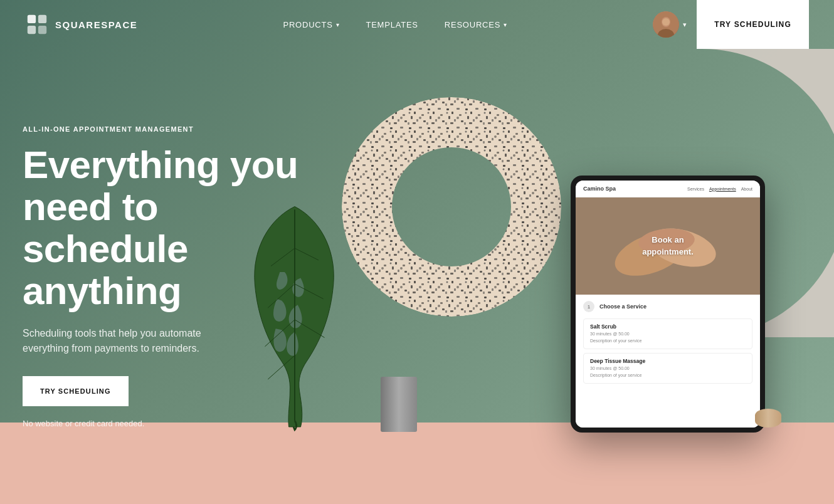 The image size is (834, 504). I want to click on logo: SQUARESPACE, so click(82, 24).